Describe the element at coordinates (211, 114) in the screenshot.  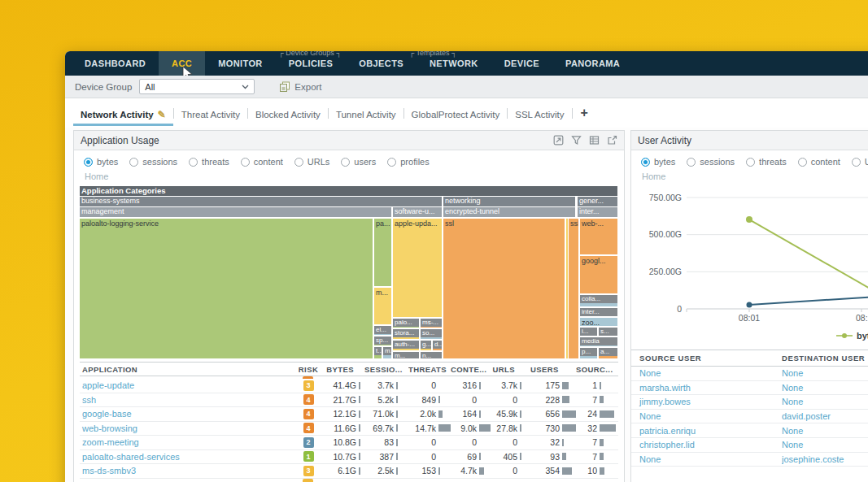
I see `tab-threat-activity: Threat Activity` at that location.